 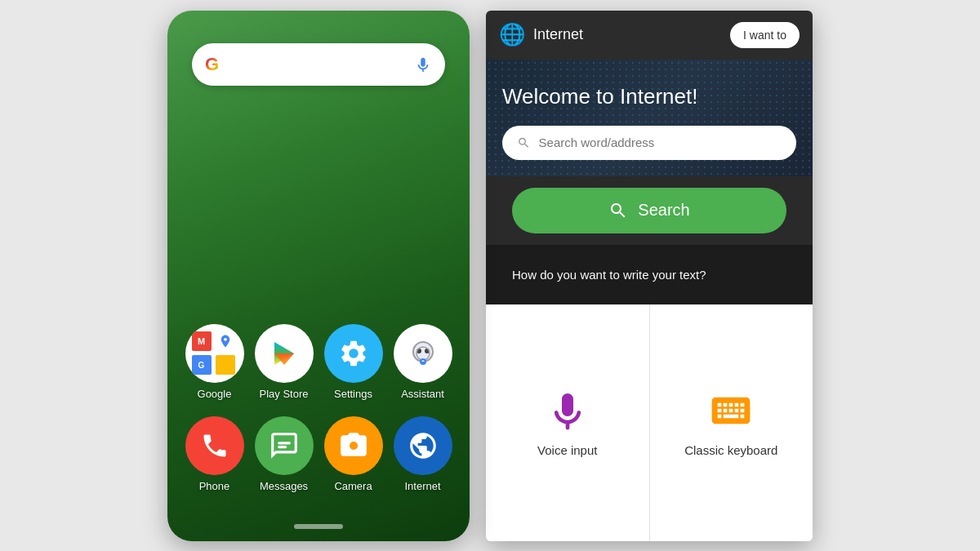 I want to click on messages-icon, so click(x=284, y=446).